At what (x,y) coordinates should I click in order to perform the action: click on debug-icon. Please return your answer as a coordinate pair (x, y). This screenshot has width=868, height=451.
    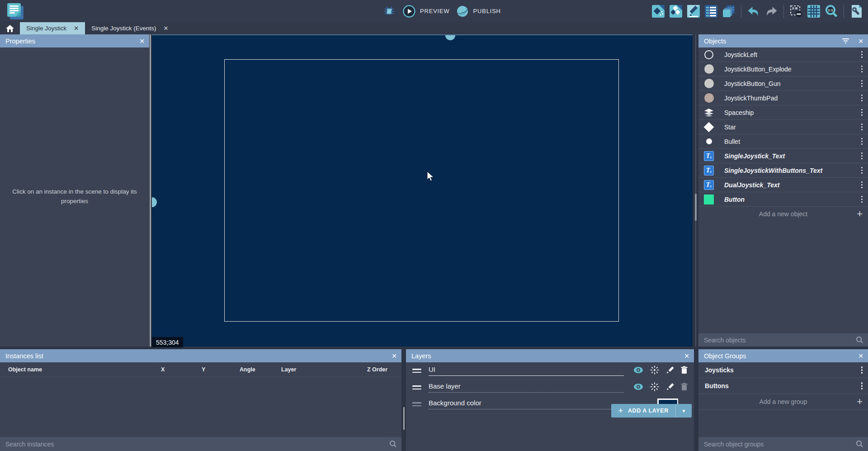
    Looking at the image, I should click on (389, 11).